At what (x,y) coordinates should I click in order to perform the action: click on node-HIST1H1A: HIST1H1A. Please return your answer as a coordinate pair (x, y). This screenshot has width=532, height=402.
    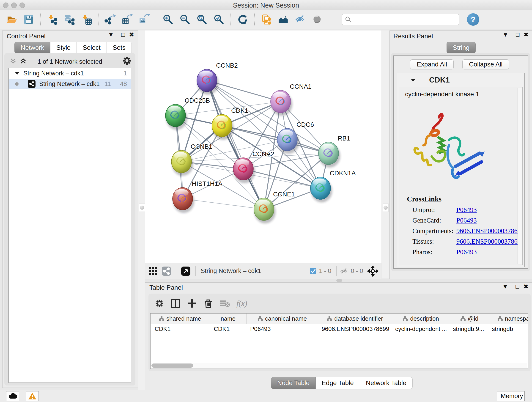
    Looking at the image, I should click on (197, 197).